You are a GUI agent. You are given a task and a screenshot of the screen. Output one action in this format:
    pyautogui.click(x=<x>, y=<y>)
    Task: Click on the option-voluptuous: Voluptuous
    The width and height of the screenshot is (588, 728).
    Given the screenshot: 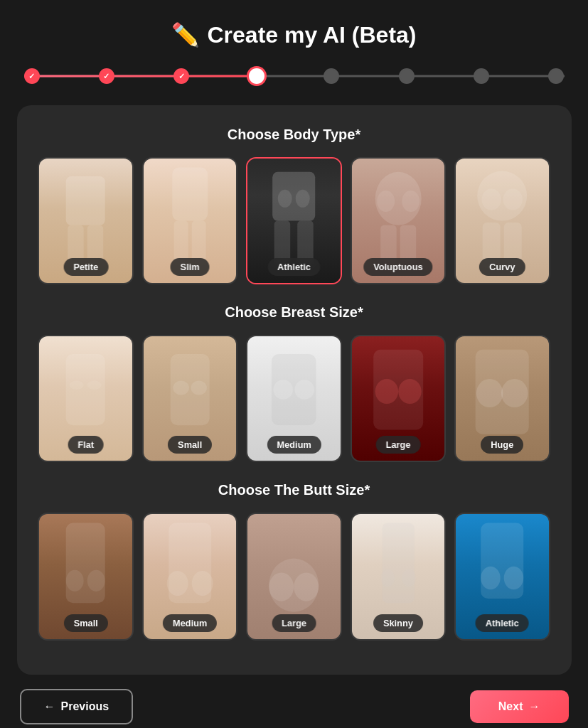 What is the action you would take?
    pyautogui.click(x=398, y=220)
    